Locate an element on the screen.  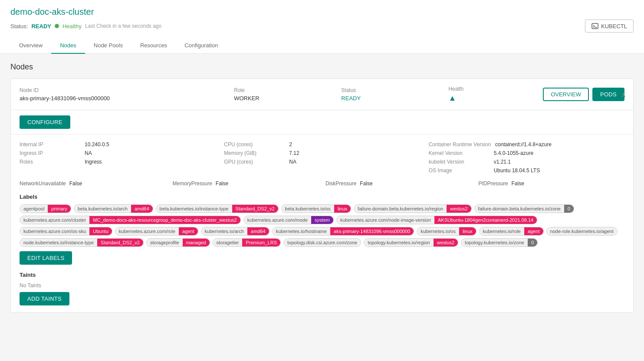
taints-title: Taints is located at coordinates (322, 275).